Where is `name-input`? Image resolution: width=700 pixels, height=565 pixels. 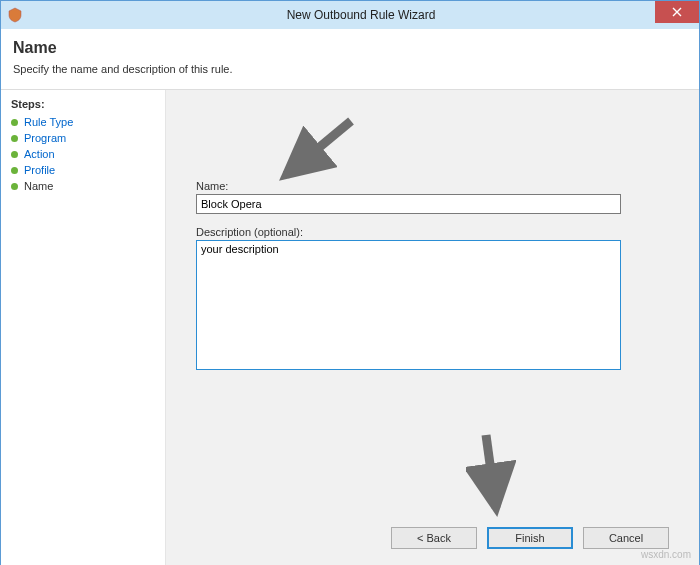
name-input is located at coordinates (408, 204).